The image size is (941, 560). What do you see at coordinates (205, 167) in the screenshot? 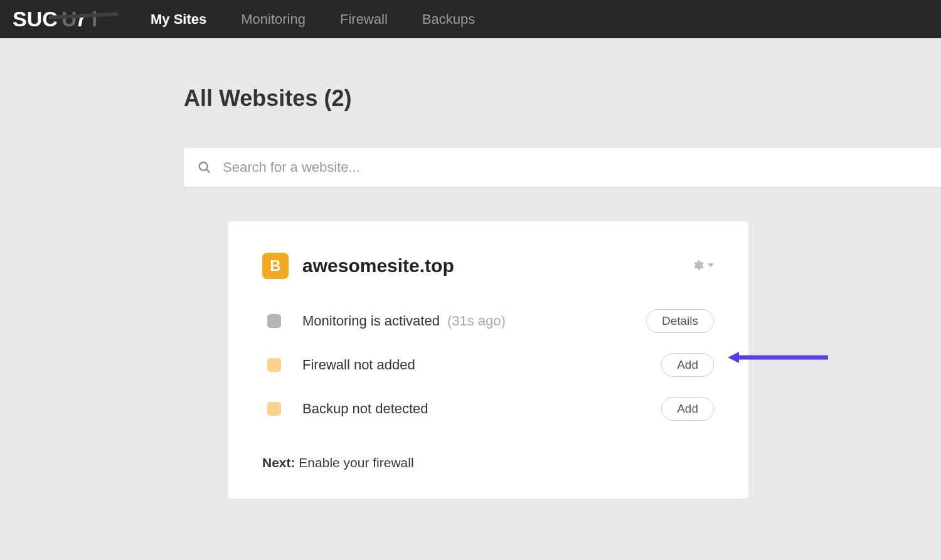
I see `search-icon` at bounding box center [205, 167].